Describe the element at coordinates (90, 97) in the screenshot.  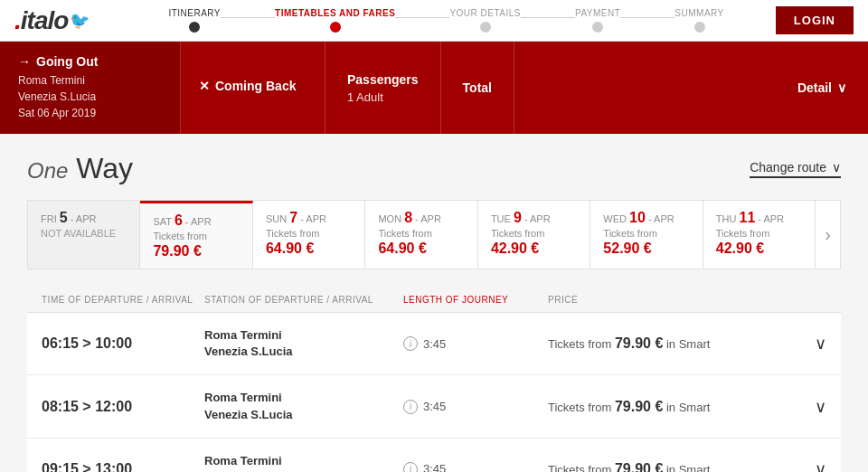
I see `going-out-to: Venezia S.Lucia` at that location.